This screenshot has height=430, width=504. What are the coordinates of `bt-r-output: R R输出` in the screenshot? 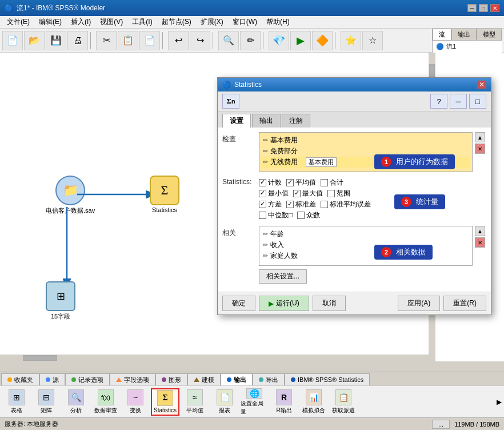 It's located at (284, 402).